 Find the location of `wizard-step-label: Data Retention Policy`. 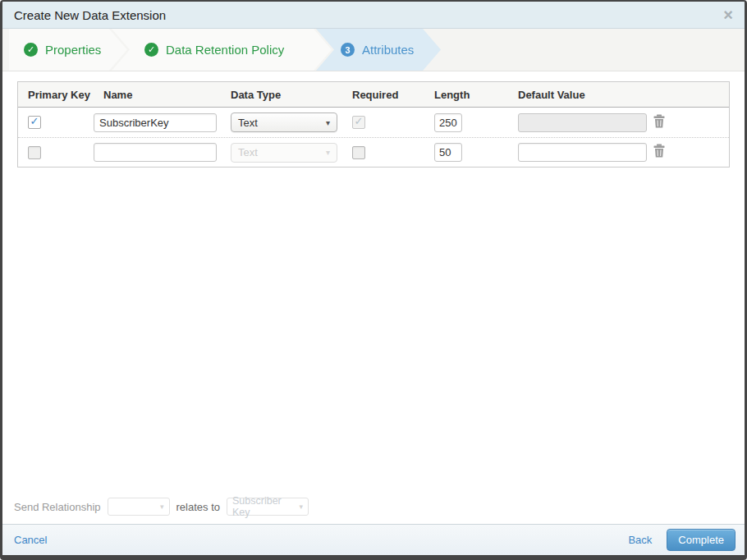

wizard-step-label: Data Retention Policy is located at coordinates (225, 49).